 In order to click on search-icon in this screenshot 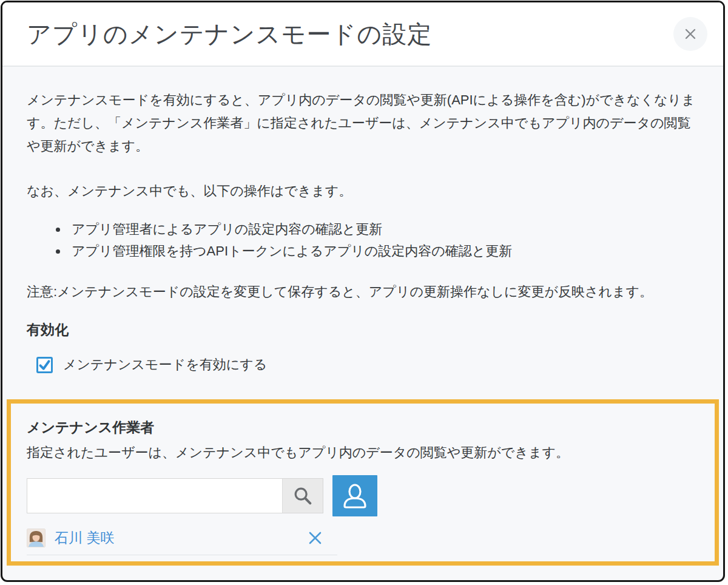, I will do `click(303, 496)`.